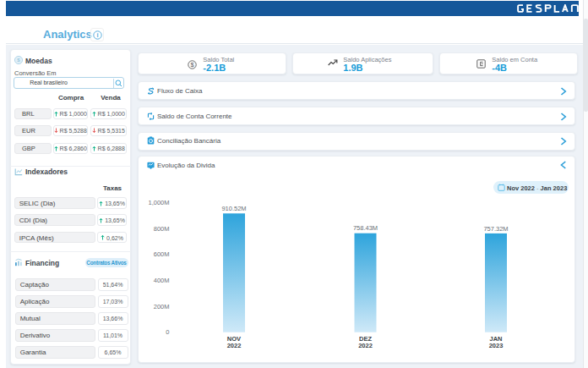 The height and width of the screenshot is (368, 588). I want to click on svg-text: i, so click(97, 36).